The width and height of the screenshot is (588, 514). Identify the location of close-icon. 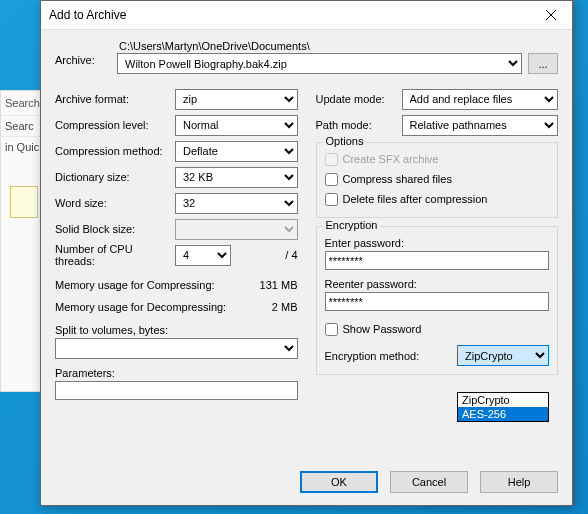
(551, 15).